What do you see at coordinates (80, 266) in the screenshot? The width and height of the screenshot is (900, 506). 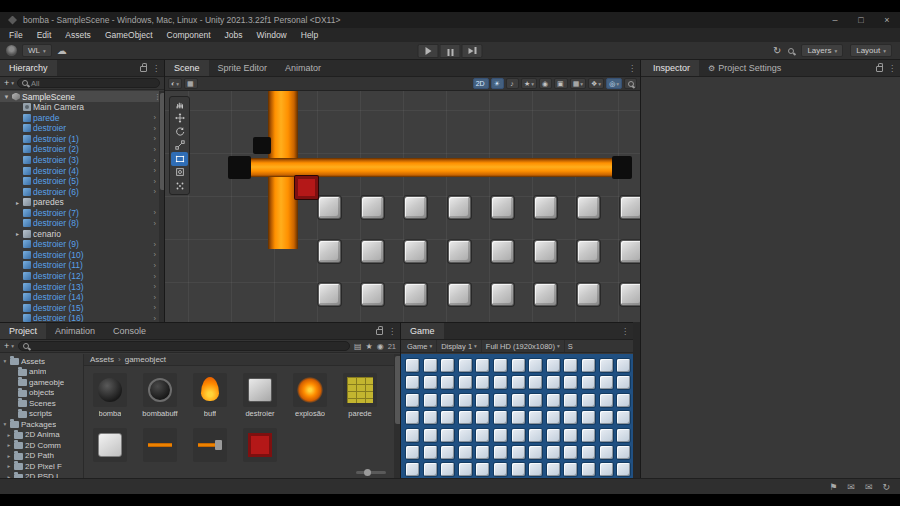 I see `hierarchy-item: destroier (11) ›` at bounding box center [80, 266].